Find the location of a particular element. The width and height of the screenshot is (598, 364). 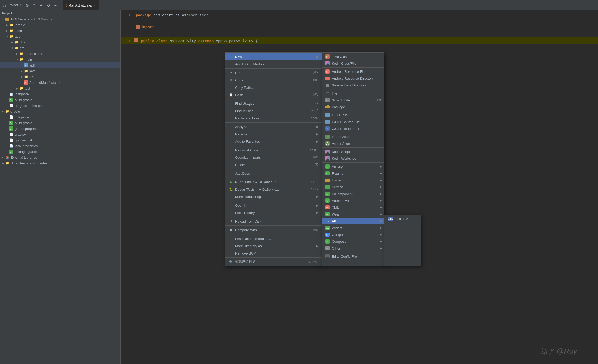

tree-gitignore-root: 📄 .gitignore is located at coordinates (60, 117).